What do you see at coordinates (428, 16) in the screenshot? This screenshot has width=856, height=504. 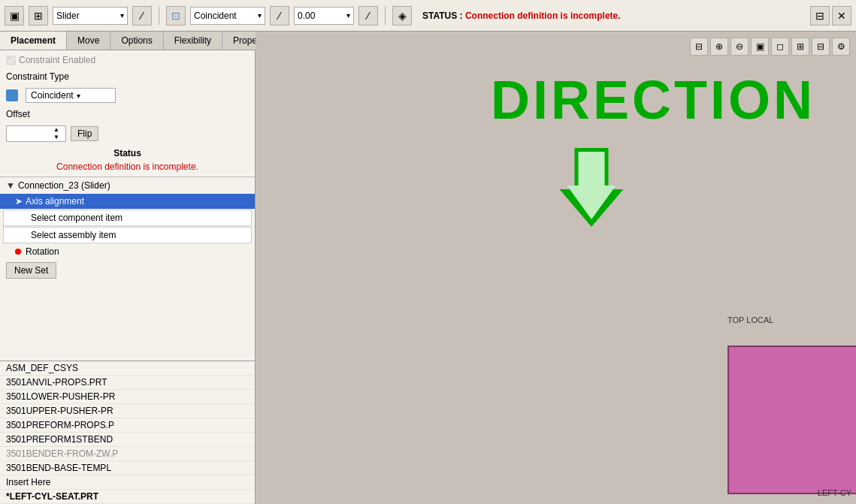 I see `top-toolbar: ▣ ⊞ Slider ∕ ⊡ Coincident ∕ 0.00 ∕ ◈ STA…` at bounding box center [428, 16].